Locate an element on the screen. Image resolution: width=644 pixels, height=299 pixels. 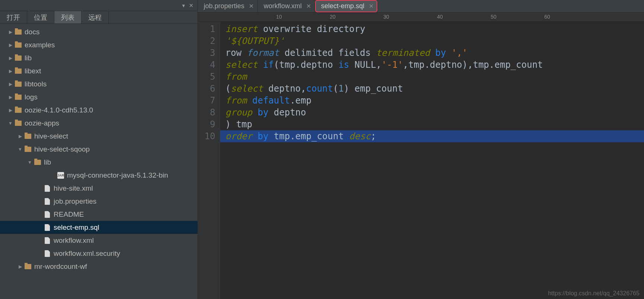
code-line: row format delimited fields terminated b… is located at coordinates (435, 53).